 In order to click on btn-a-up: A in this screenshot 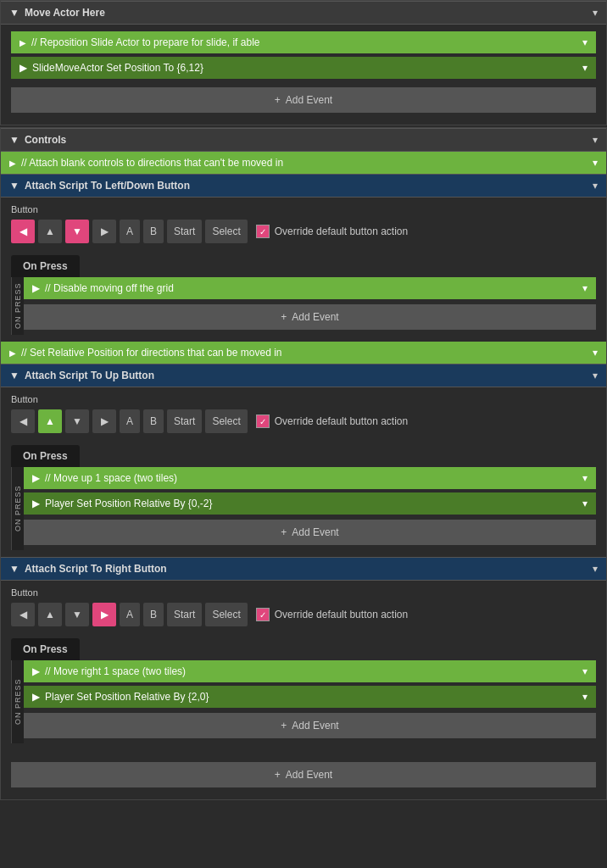, I will do `click(130, 421)`.